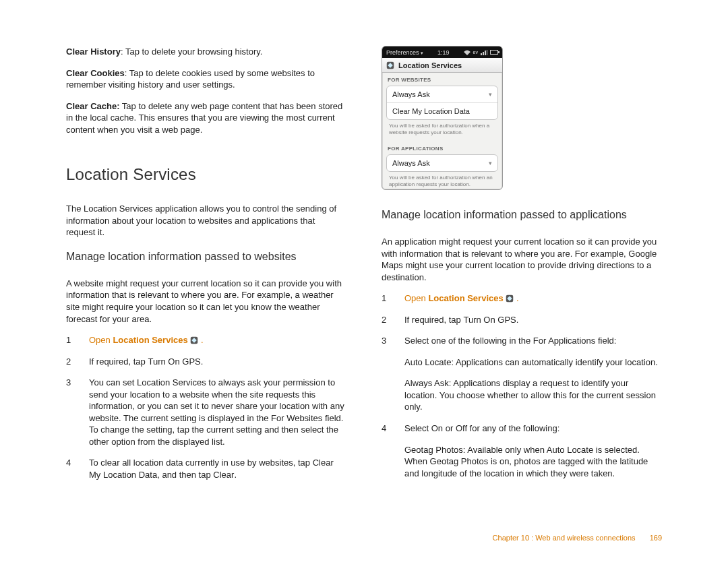 This screenshot has width=728, height=562. What do you see at coordinates (442, 131) in the screenshot?
I see `hint-text: You will be asked for authorization when…` at bounding box center [442, 131].